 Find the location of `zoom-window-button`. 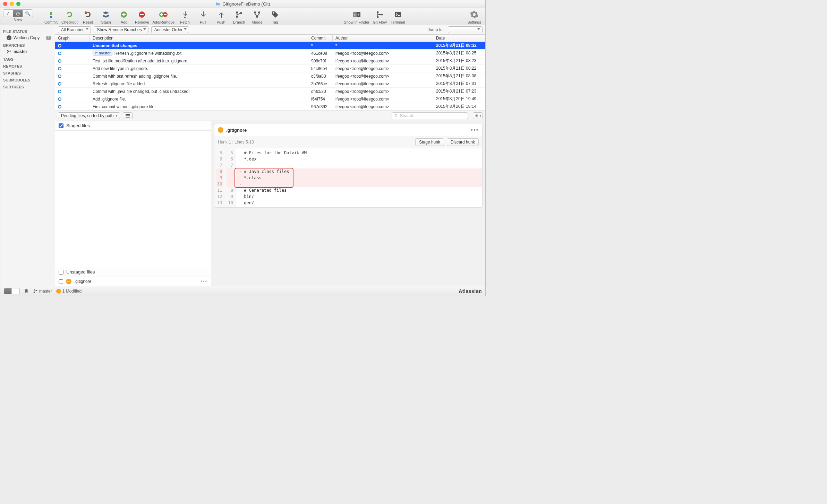

zoom-window-button is located at coordinates (18, 4).